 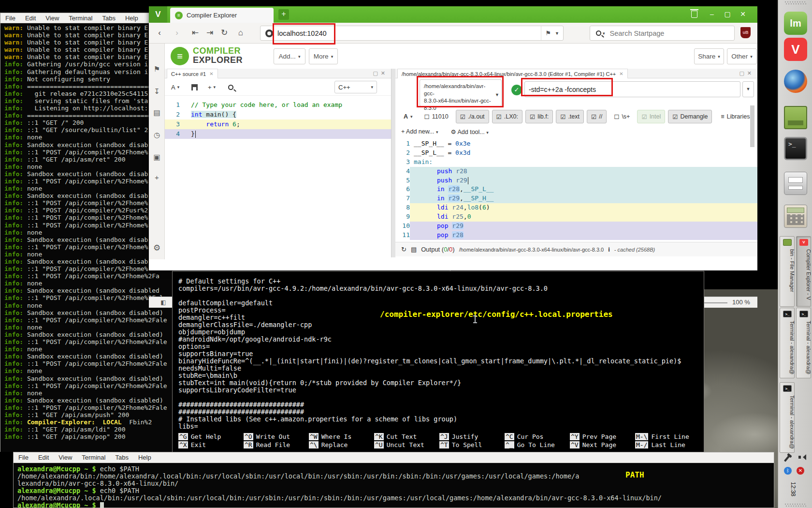 I want to click on bookmark-icon: ⚑, so click(x=157, y=69).